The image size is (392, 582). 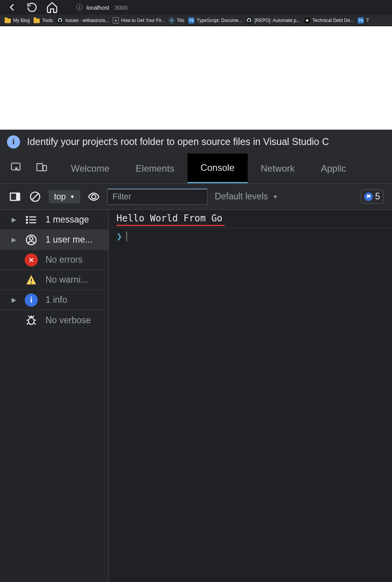 What do you see at coordinates (54, 300) in the screenshot?
I see `sidebar-row-info: ▶ i 1 info` at bounding box center [54, 300].